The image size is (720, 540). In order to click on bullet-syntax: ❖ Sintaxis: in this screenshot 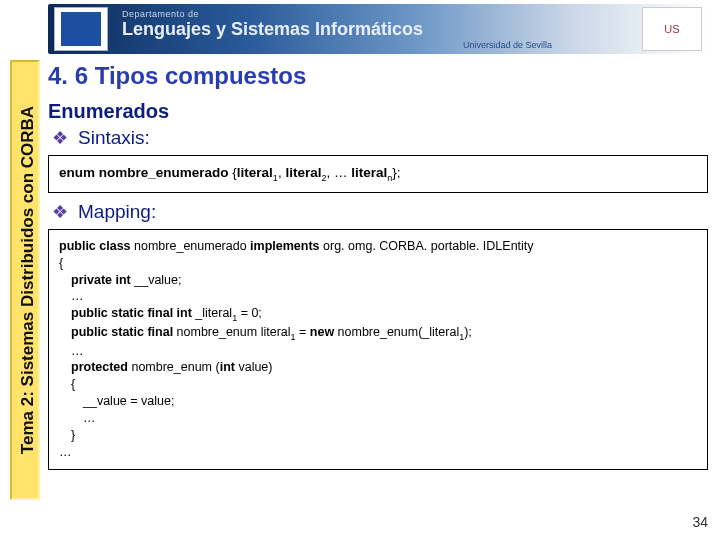, I will do `click(380, 138)`.